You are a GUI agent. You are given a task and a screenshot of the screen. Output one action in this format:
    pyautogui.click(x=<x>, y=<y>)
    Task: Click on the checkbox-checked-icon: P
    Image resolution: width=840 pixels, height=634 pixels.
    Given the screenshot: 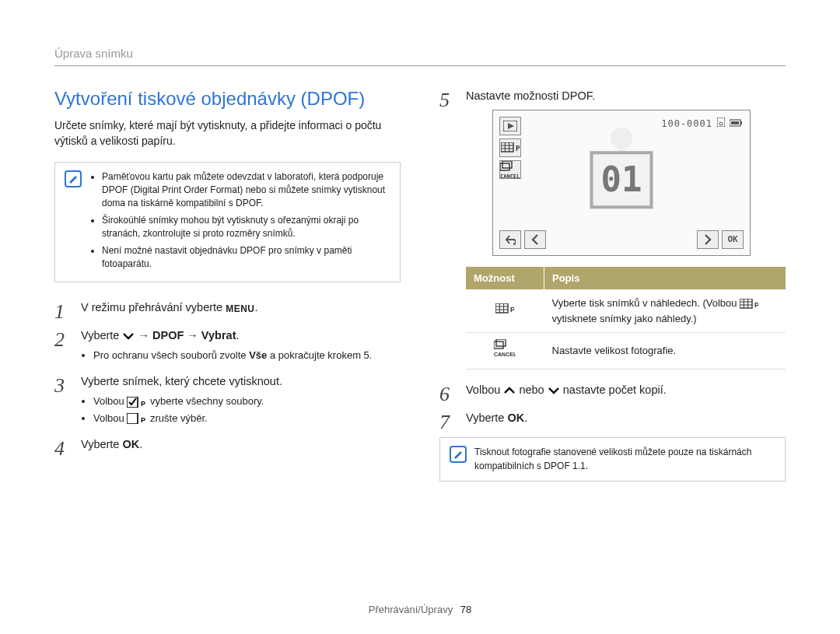 What is the action you would take?
    pyautogui.click(x=137, y=402)
    